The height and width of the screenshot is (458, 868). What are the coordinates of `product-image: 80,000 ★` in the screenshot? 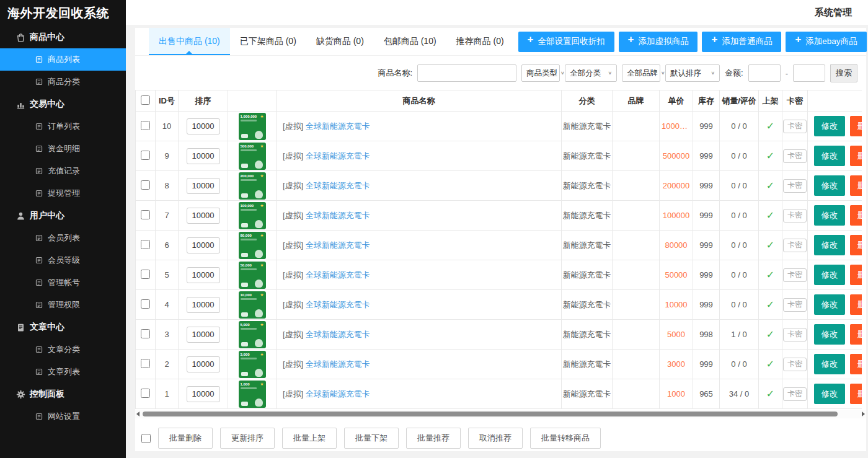 It's located at (252, 245).